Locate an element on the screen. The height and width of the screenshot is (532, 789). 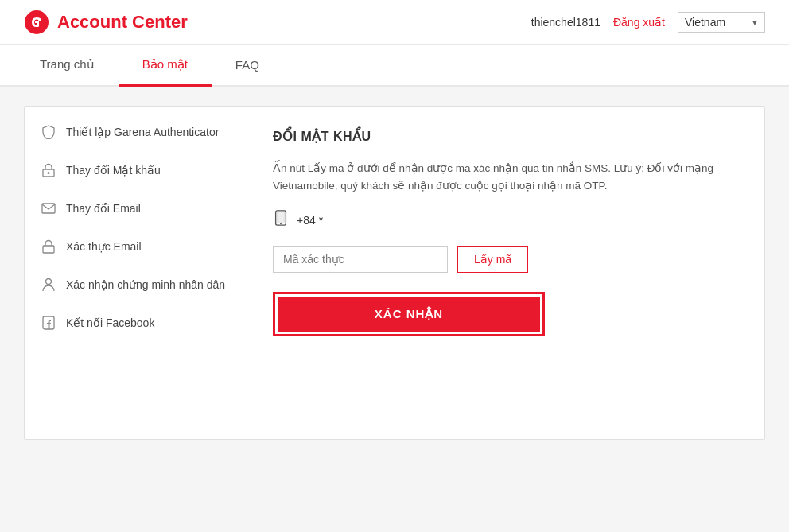
garena-logo-icon is located at coordinates (37, 22).